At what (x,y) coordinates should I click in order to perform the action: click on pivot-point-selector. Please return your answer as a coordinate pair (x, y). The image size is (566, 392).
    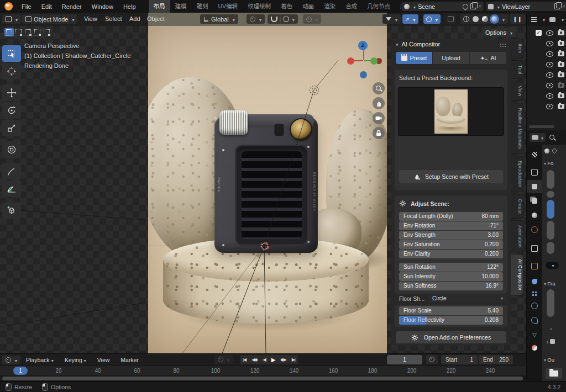
    Looking at the image, I should click on (255, 19).